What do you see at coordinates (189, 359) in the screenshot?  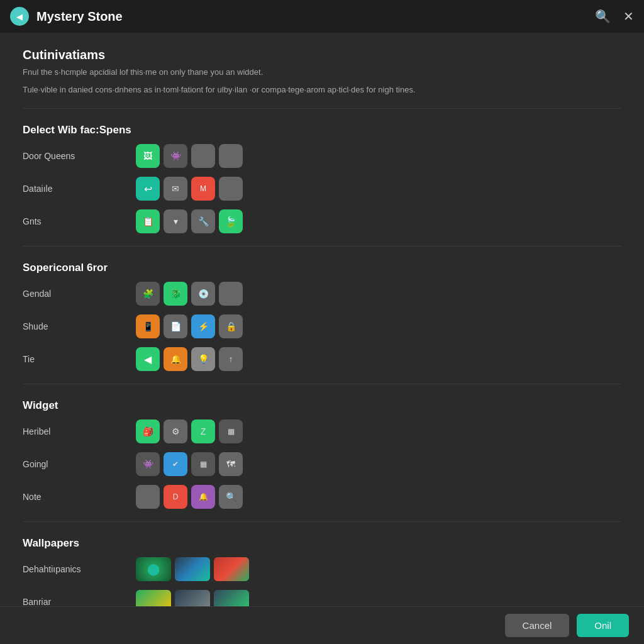 I see `icon-list: ◀ 🔔 💡 ↑` at bounding box center [189, 359].